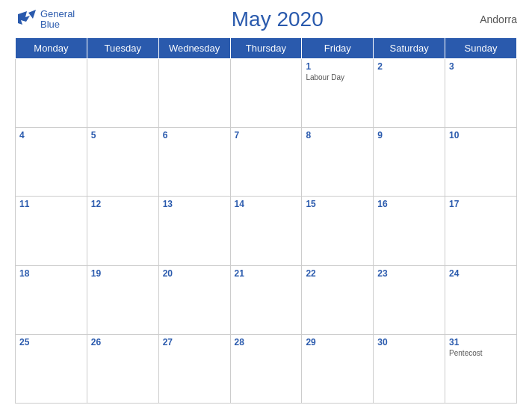  Describe the element at coordinates (278, 19) in the screenshot. I see `month-title: May 2020` at that location.